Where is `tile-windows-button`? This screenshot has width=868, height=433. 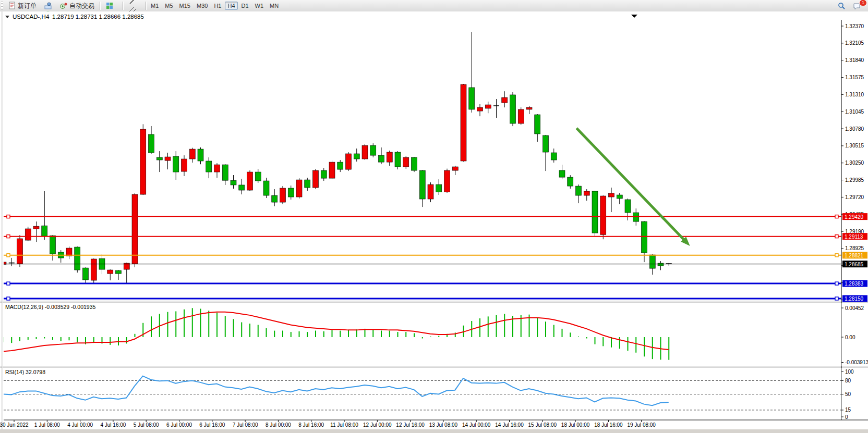
tile-windows-button is located at coordinates (112, 6).